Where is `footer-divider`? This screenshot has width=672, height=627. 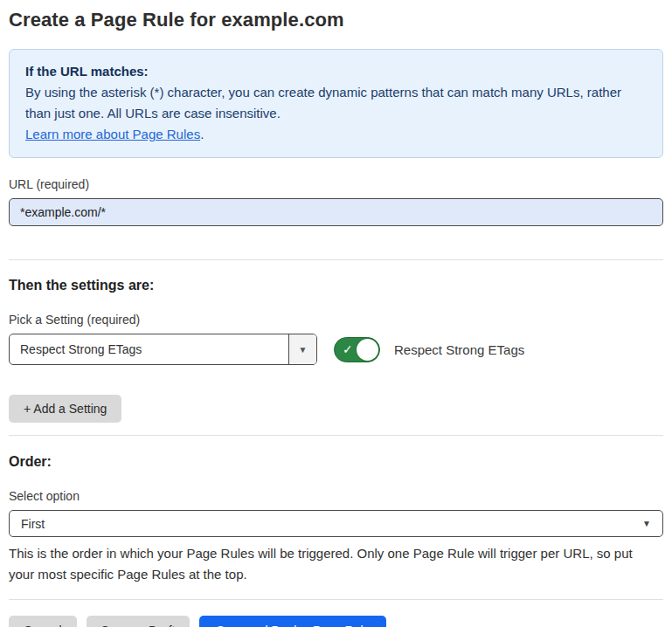
footer-divider is located at coordinates (336, 599).